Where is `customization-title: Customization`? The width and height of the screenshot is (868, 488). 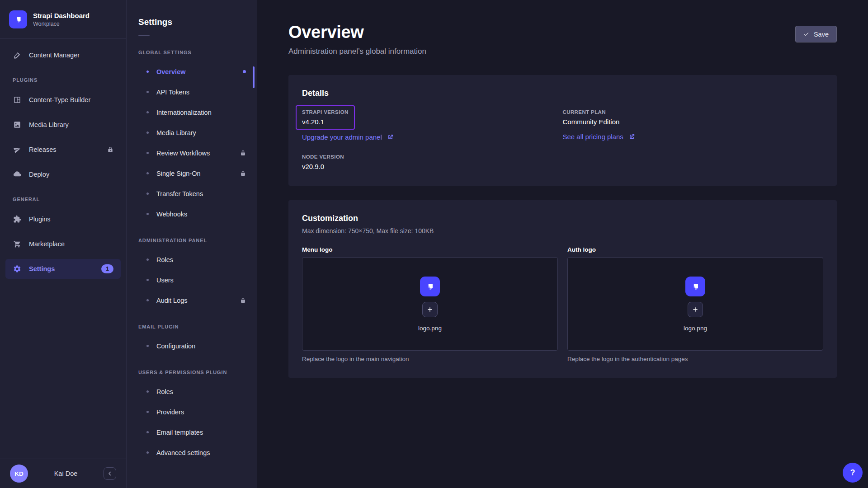 customization-title: Customization is located at coordinates (562, 219).